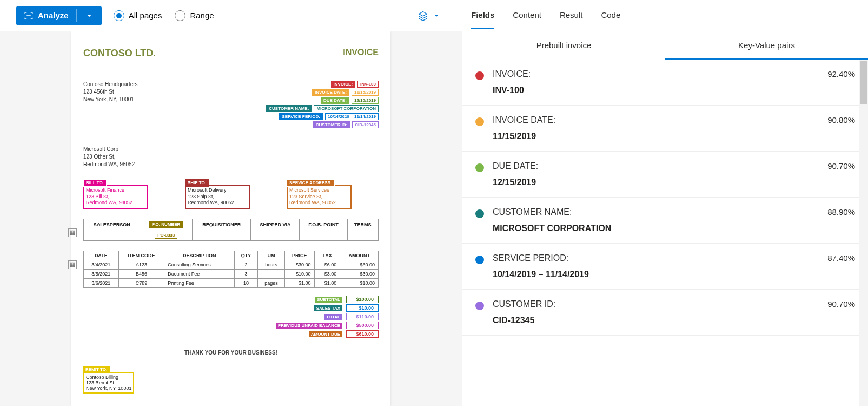 This screenshot has width=868, height=406. I want to click on company-name: CONTOSO LTD., so click(120, 53).